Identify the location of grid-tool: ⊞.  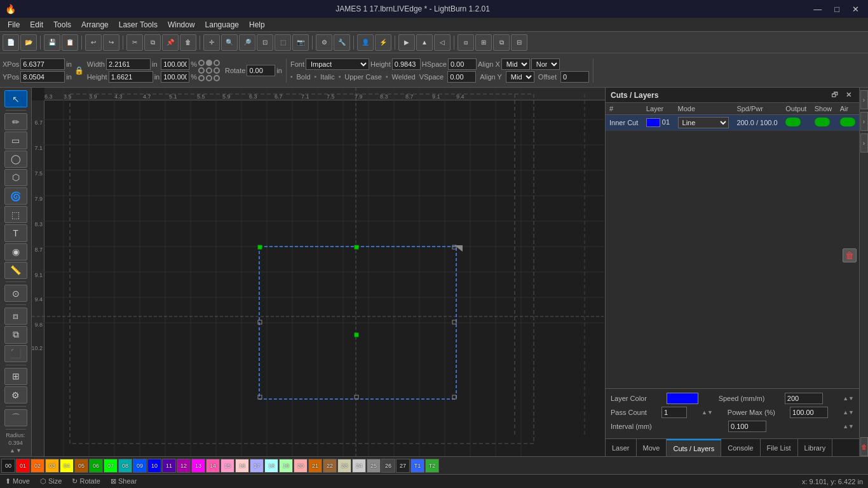
(16, 376).